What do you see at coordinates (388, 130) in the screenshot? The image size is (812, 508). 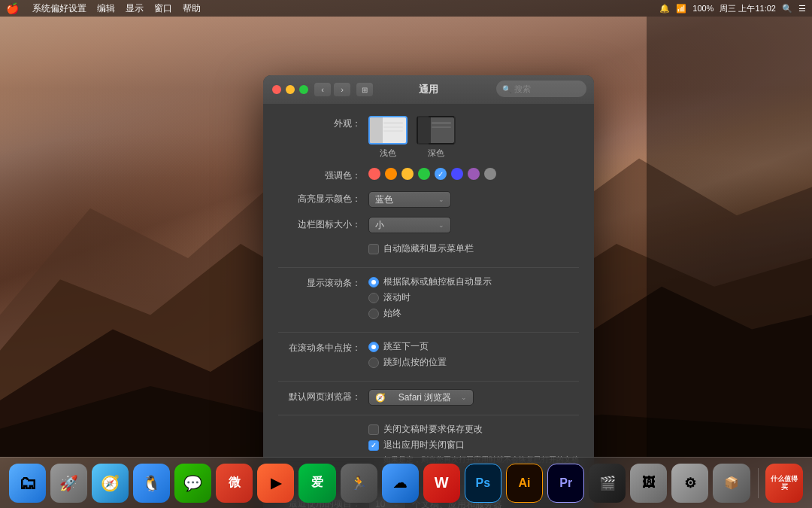 I see `light-thumbnail` at bounding box center [388, 130].